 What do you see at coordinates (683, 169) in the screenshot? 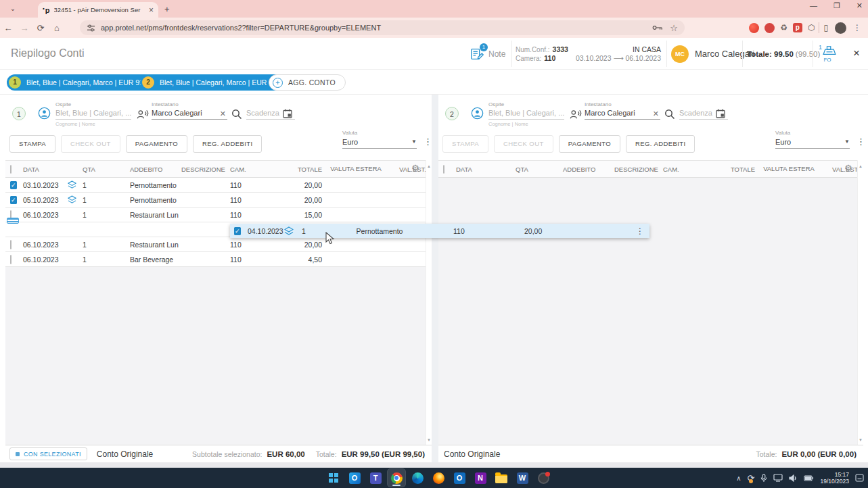
I see `col-cam: CAM.` at bounding box center [683, 169].